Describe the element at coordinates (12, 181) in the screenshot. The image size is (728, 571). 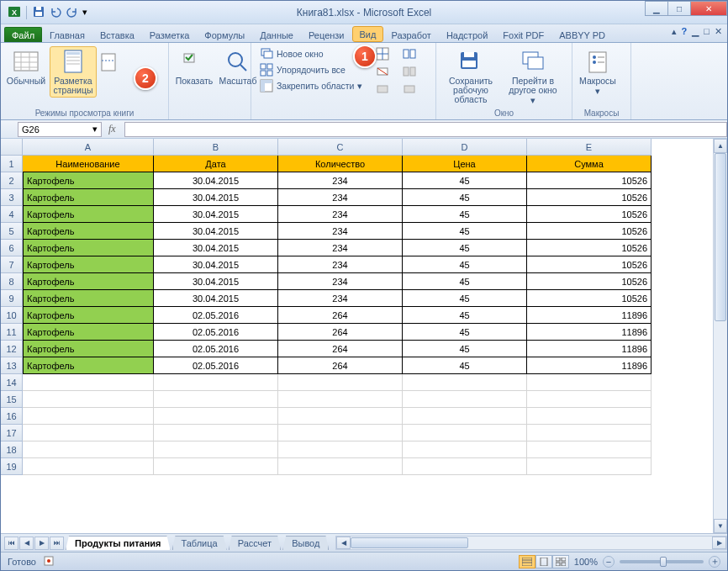
I see `row-header: 2` at that location.